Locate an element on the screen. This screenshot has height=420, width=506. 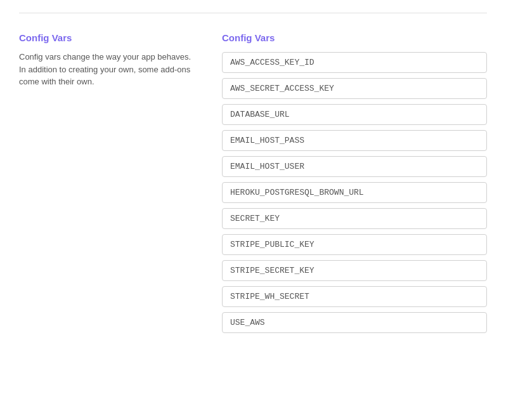
left-section-description: Config vars change the way your app beha… is located at coordinates (108, 70).